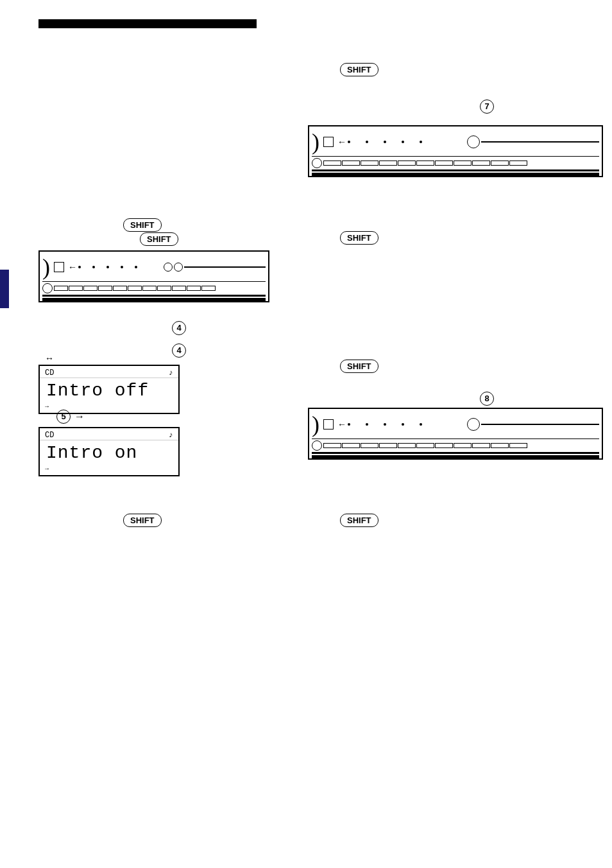 Image resolution: width=612 pixels, height=868 pixels. I want to click on dot-r4, so click(403, 142).